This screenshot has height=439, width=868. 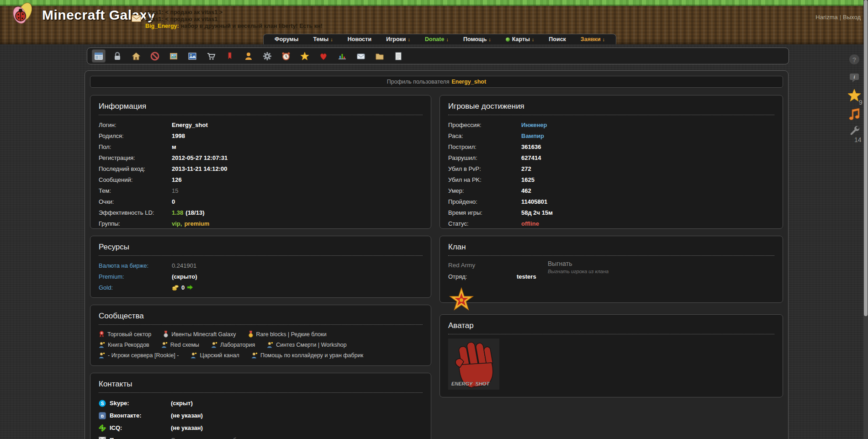 What do you see at coordinates (508, 39) in the screenshot?
I see `map-bullet-icon` at bounding box center [508, 39].